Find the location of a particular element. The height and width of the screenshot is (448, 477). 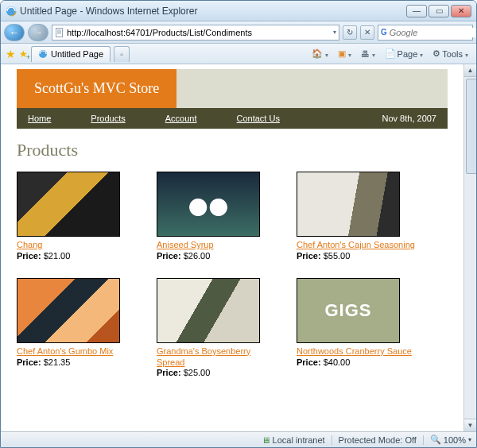

stop-button: ✕ is located at coordinates (367, 33).